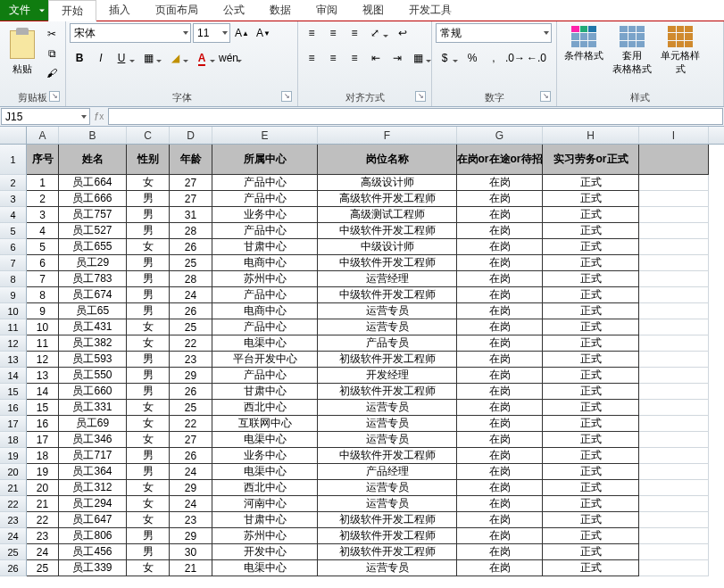 This screenshot has height=588, width=724. What do you see at coordinates (43, 247) in the screenshot?
I see `cell: 5` at bounding box center [43, 247].